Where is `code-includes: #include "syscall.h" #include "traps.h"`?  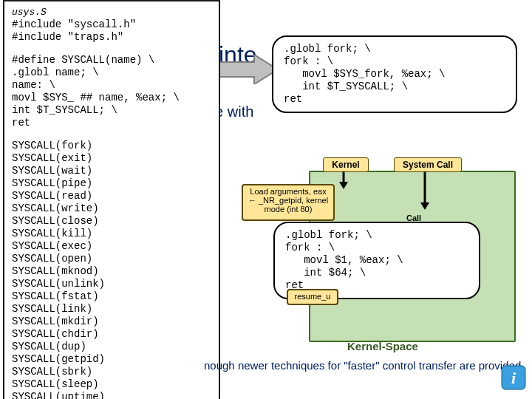
code-includes: #include "syscall.h" #include "traps.h" is located at coordinates (112, 31).